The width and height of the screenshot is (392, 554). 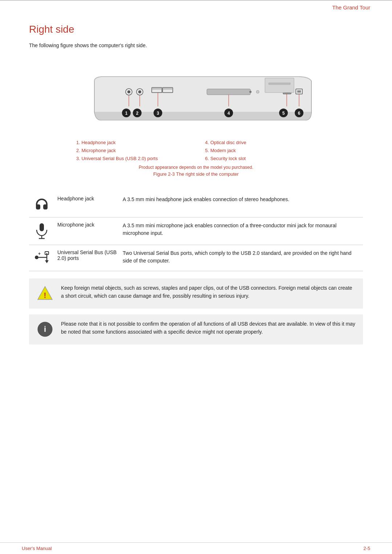 I want to click on label-2: 2. Microphone jack, so click(x=134, y=151).